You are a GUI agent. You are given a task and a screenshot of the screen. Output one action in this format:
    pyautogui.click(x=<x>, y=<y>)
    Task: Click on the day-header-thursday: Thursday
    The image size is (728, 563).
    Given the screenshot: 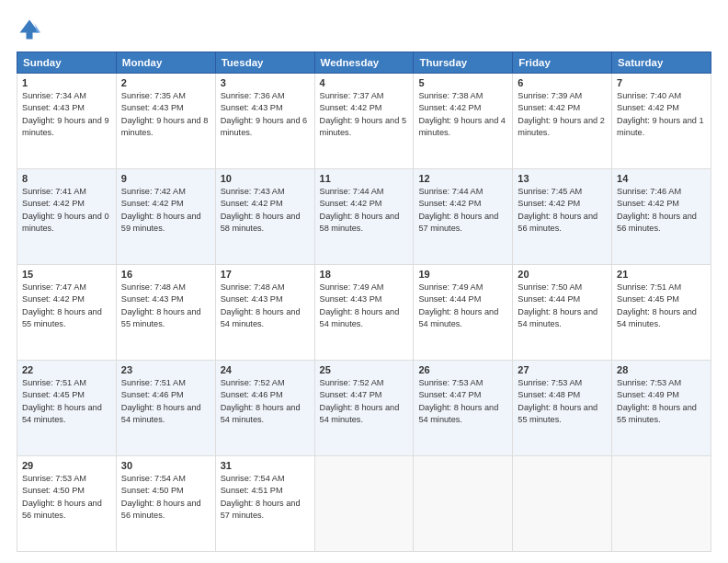 What is the action you would take?
    pyautogui.click(x=463, y=63)
    